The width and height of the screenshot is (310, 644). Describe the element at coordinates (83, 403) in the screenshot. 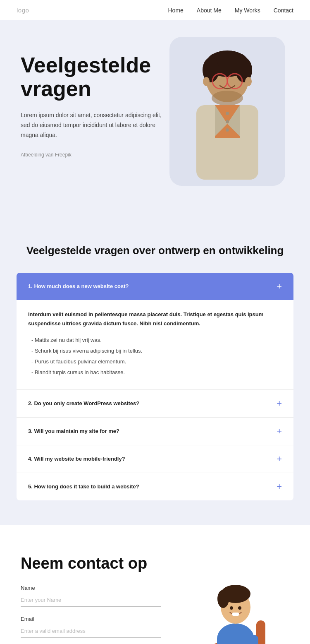

I see `faq-question-label: 2. Do you only create WordPress websites…` at that location.